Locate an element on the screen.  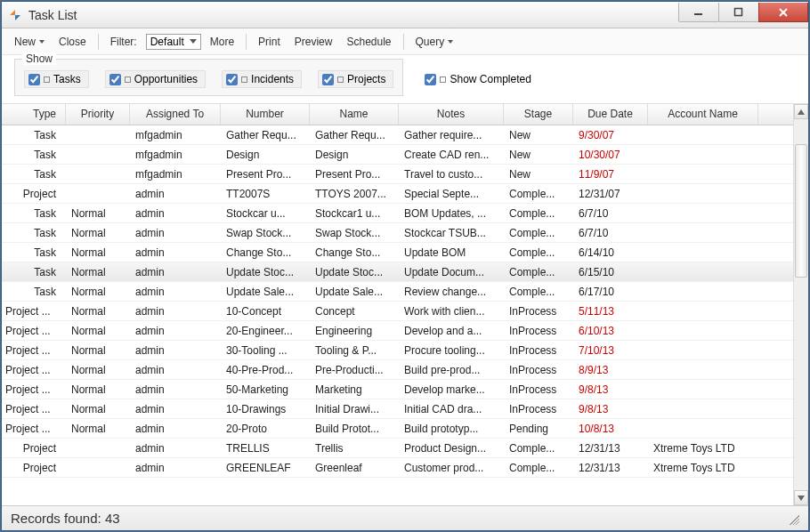
close-button is located at coordinates (783, 12).